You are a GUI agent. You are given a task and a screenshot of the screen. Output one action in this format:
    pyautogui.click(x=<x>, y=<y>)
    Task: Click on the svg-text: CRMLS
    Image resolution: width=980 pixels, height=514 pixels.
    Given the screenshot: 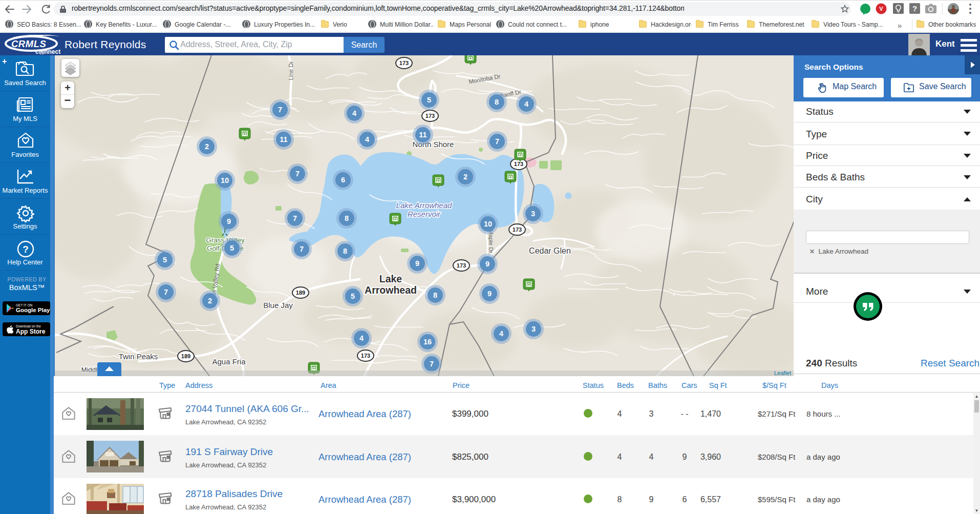 What is the action you would take?
    pyautogui.click(x=29, y=44)
    